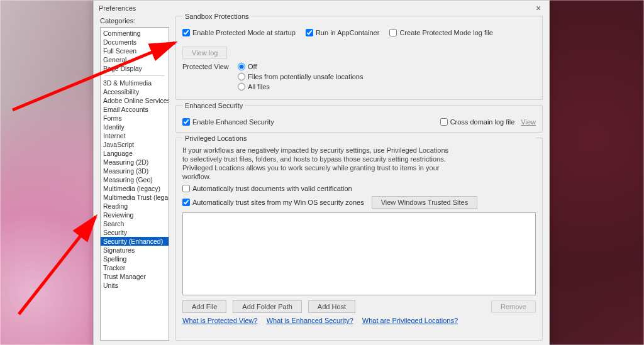 This screenshot has width=644, height=345. Describe the element at coordinates (135, 153) in the screenshot. I see `category-item: Language` at that location.